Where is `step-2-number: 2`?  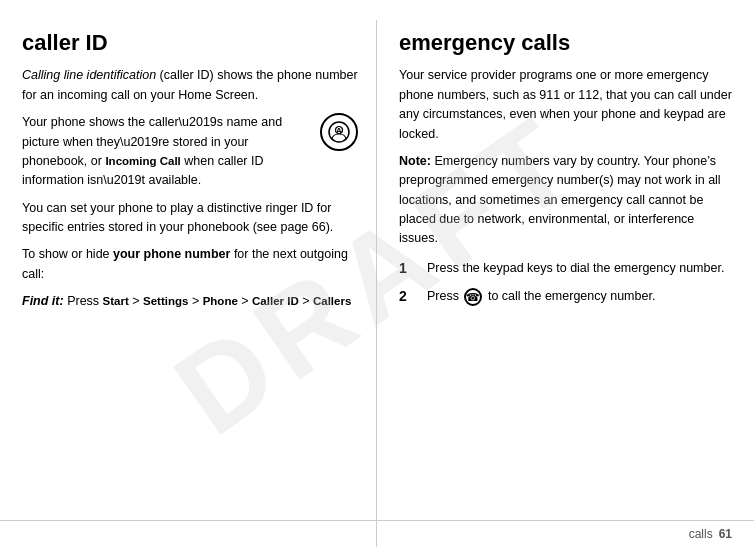
step-2-number: 2 is located at coordinates (409, 297).